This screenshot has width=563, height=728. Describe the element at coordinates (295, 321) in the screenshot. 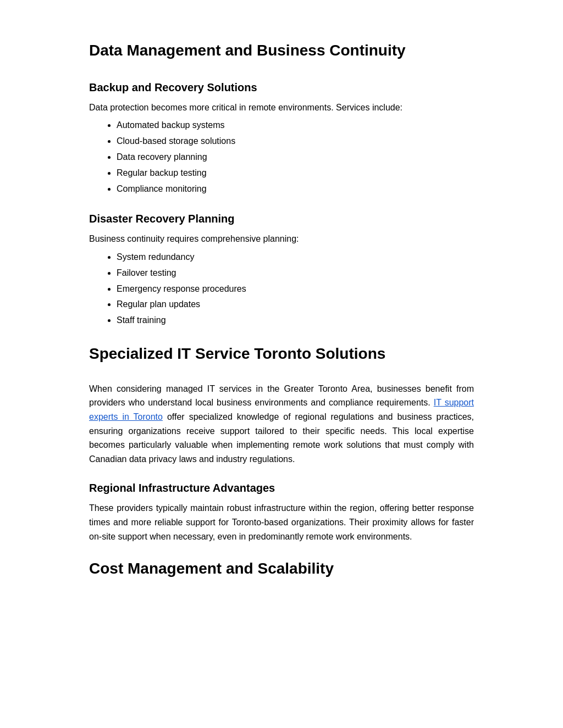

I see `list-item: Staff training` at that location.